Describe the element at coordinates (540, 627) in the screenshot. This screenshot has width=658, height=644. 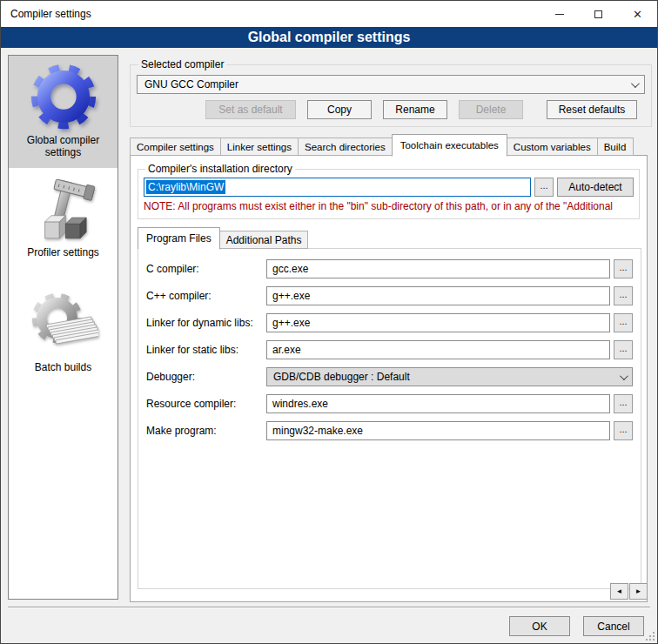
I see `ok-button: OK` at that location.